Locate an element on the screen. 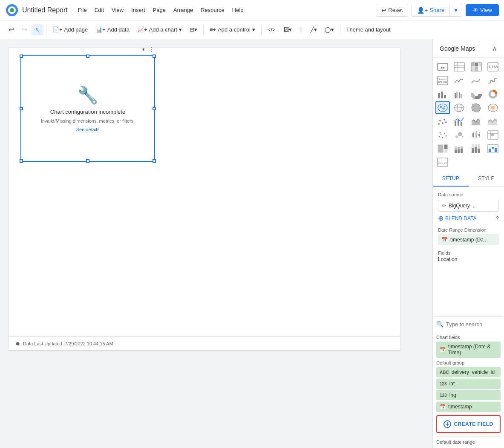  share-caret-button: ▼ is located at coordinates (456, 10).